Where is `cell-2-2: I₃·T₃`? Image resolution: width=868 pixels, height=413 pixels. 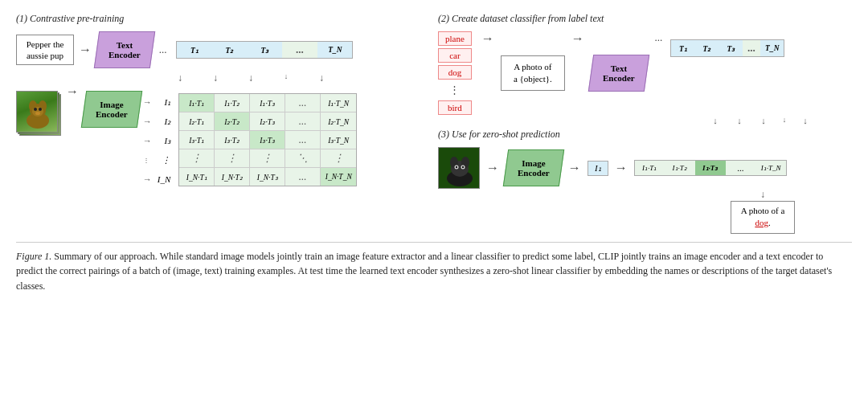 cell-2-2: I₃·T₃ is located at coordinates (268, 140).